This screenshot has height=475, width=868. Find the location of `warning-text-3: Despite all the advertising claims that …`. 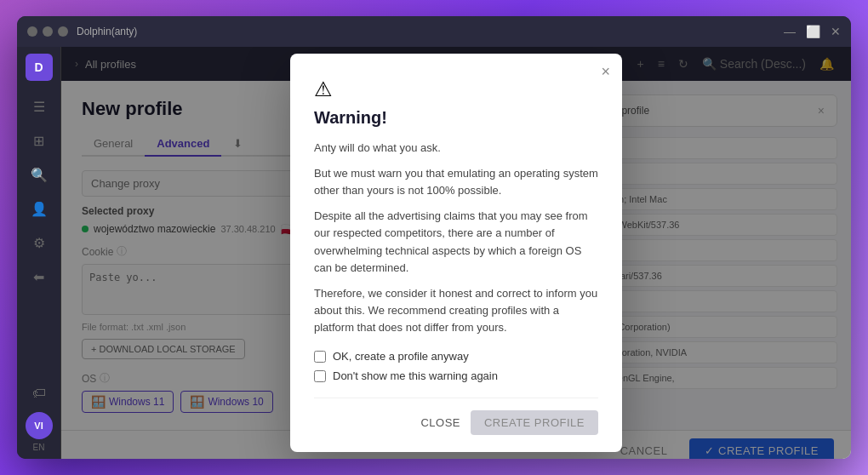

warning-text-3: Despite all the advertising claims that … is located at coordinates (456, 242).